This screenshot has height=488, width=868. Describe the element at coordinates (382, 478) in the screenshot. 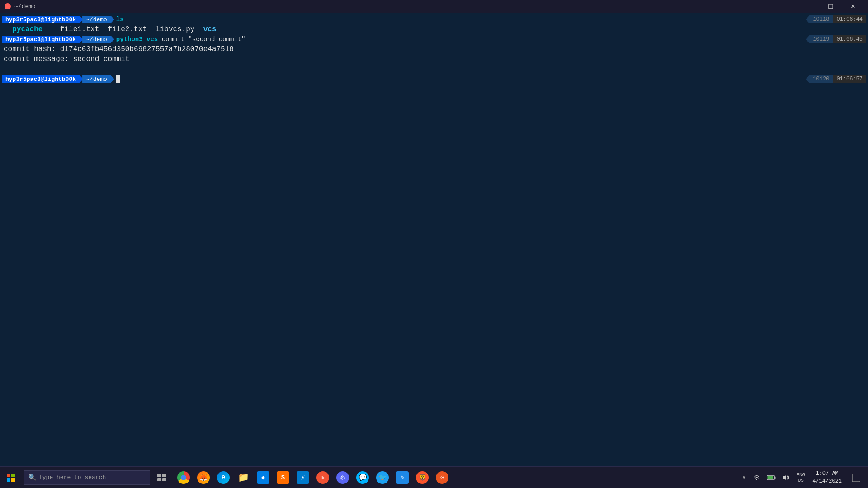

I see `twitter-icon: 🐦` at that location.